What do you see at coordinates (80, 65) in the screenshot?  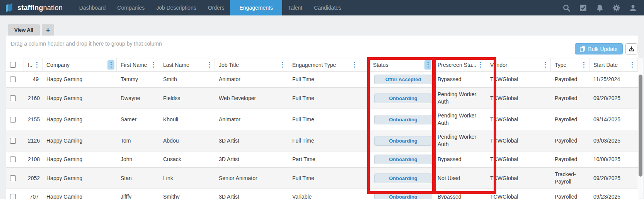 I see `column-header-company: Company` at bounding box center [80, 65].